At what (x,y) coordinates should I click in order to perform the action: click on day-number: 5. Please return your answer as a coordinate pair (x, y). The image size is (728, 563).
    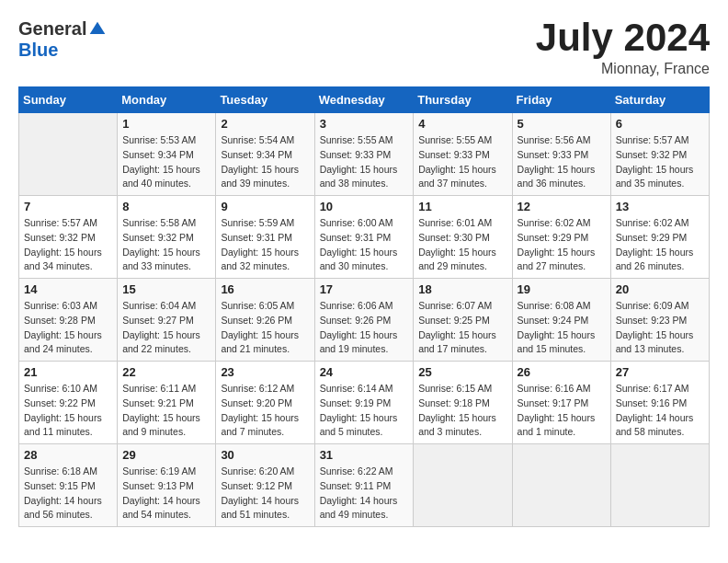
    Looking at the image, I should click on (562, 123).